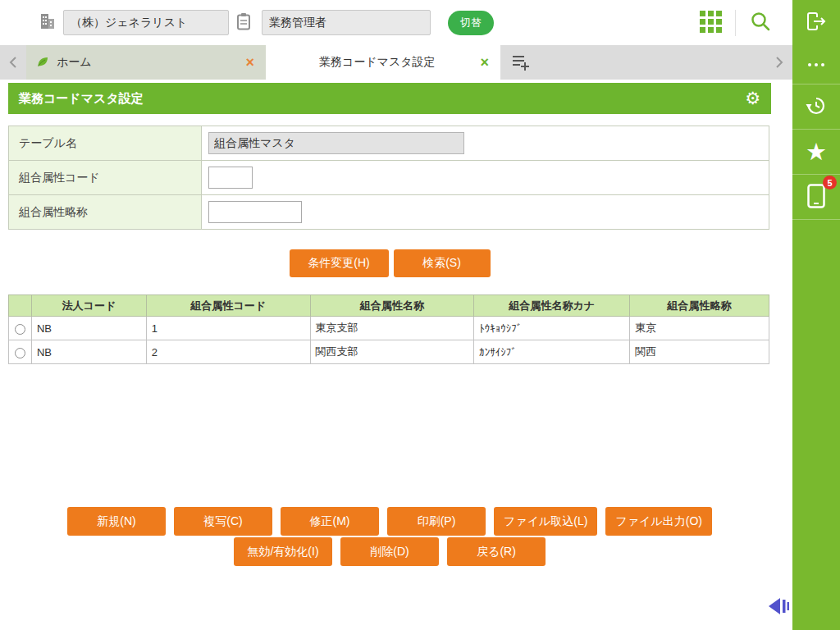 This screenshot has width=840, height=630. I want to click on back-button: 戻る(R), so click(496, 551).